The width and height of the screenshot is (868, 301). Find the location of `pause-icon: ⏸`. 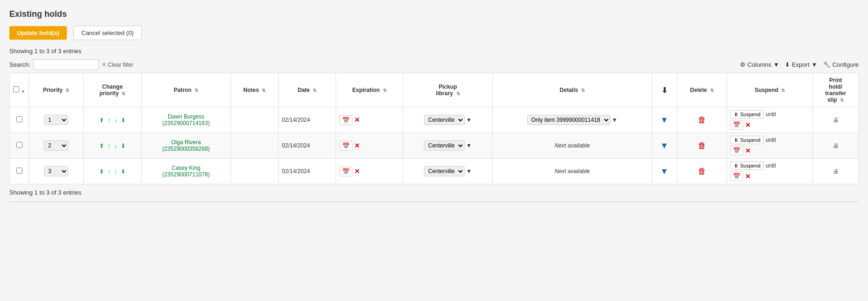

pause-icon: ⏸ is located at coordinates (736, 166).